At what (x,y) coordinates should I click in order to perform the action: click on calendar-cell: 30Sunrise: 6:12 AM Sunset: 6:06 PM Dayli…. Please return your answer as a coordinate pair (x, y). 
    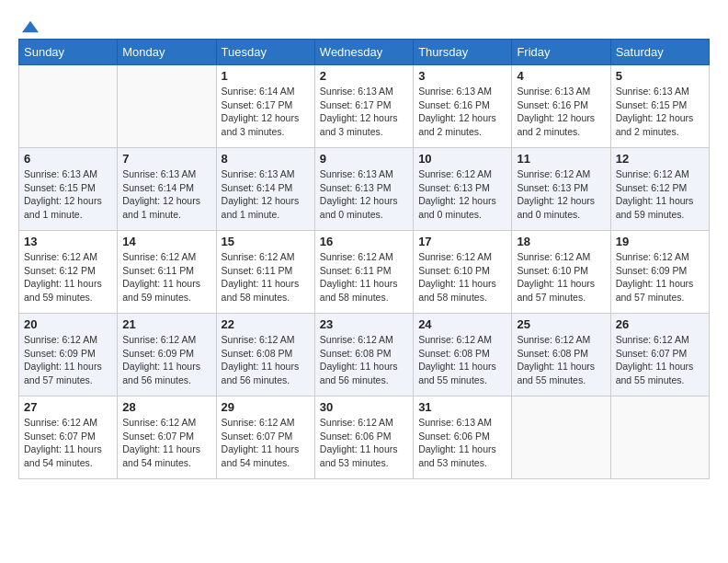
    Looking at the image, I should click on (364, 438).